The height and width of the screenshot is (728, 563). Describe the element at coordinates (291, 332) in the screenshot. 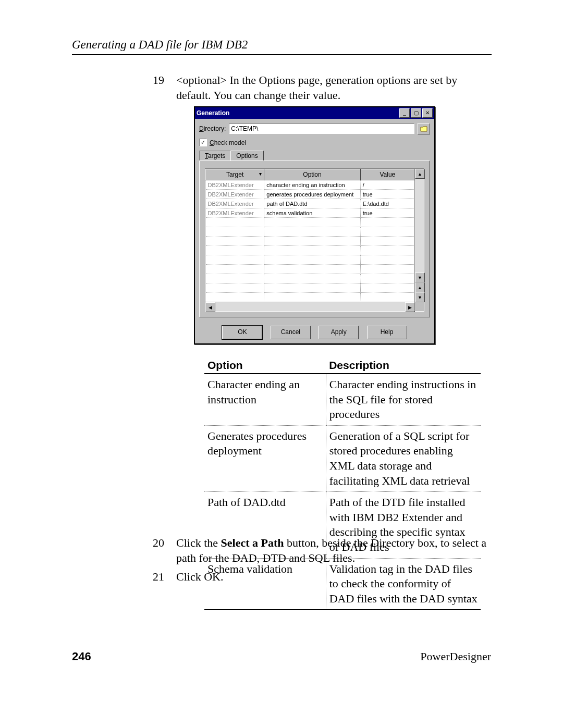

I see `cancel-button: Cancel` at that location.